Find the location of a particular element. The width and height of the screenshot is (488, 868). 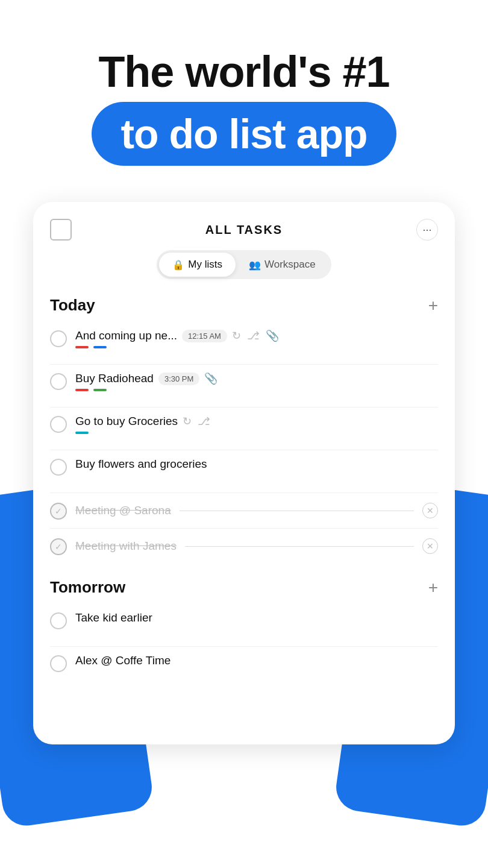

task-text-t4: Buy flowers and groceries is located at coordinates (141, 464).